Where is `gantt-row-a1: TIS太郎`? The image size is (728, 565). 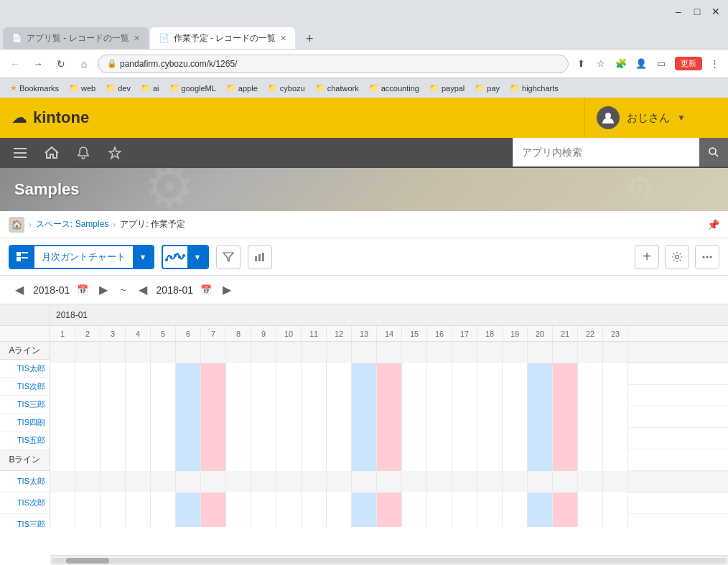
gantt-row-a1: TIS太郎 is located at coordinates (24, 369).